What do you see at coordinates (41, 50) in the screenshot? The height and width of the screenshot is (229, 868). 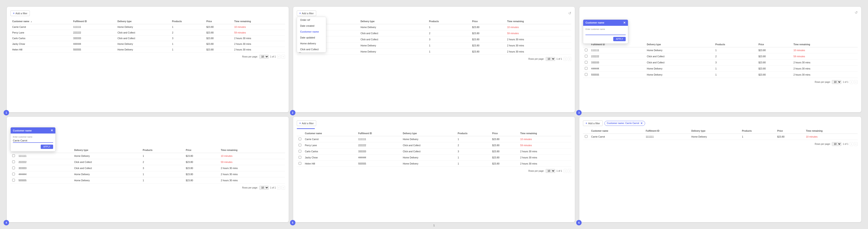 I see `cell-name: Helen Hill` at bounding box center [41, 50].